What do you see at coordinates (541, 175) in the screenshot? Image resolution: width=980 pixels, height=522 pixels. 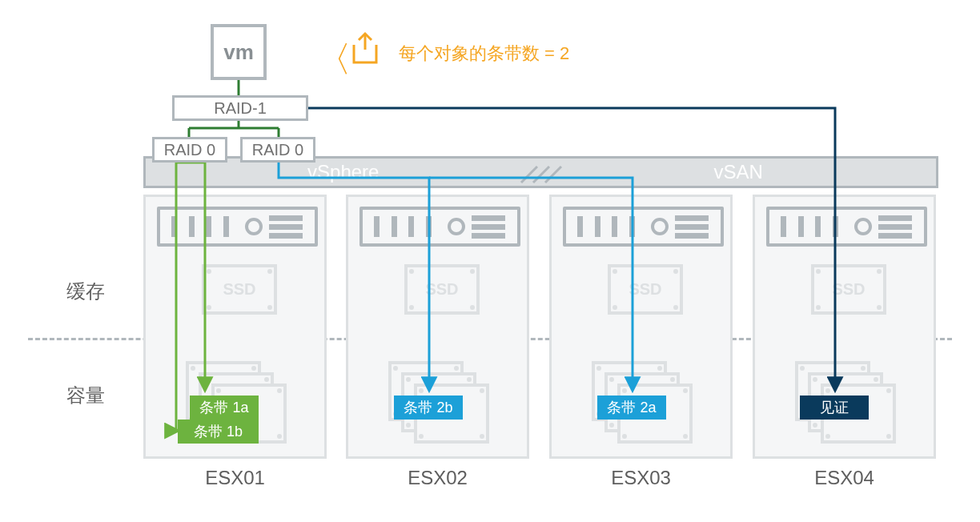 I see `cluster-divider-icon` at bounding box center [541, 175].